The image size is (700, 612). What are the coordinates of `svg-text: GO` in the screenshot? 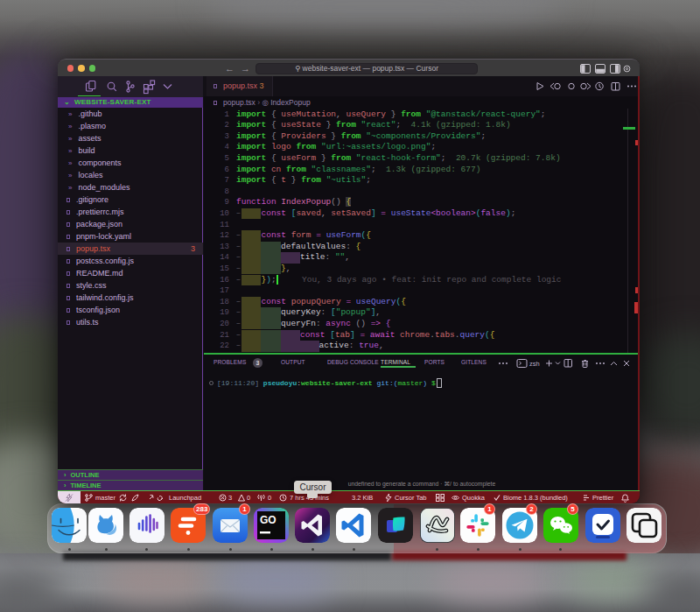 It's located at (268, 520).